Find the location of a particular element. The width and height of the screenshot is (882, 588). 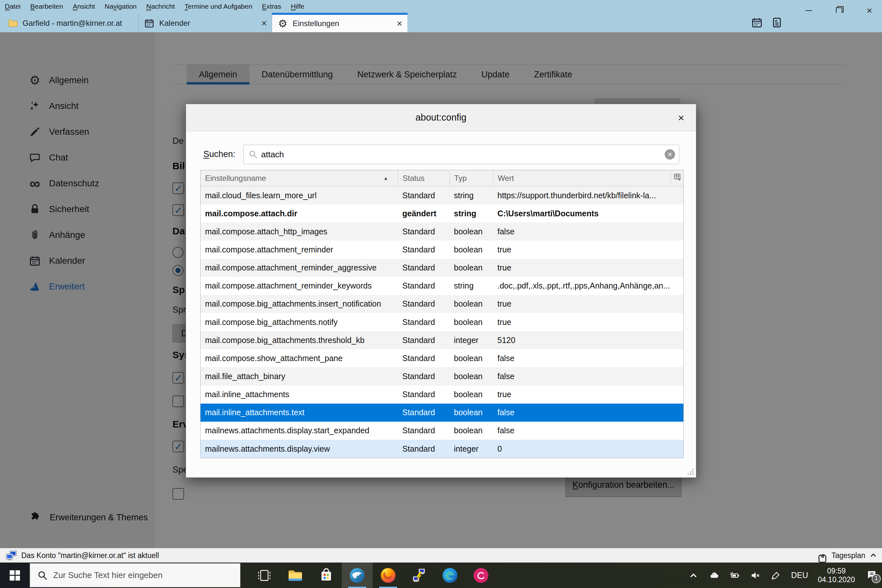

keyboard-language: DEU is located at coordinates (800, 575).